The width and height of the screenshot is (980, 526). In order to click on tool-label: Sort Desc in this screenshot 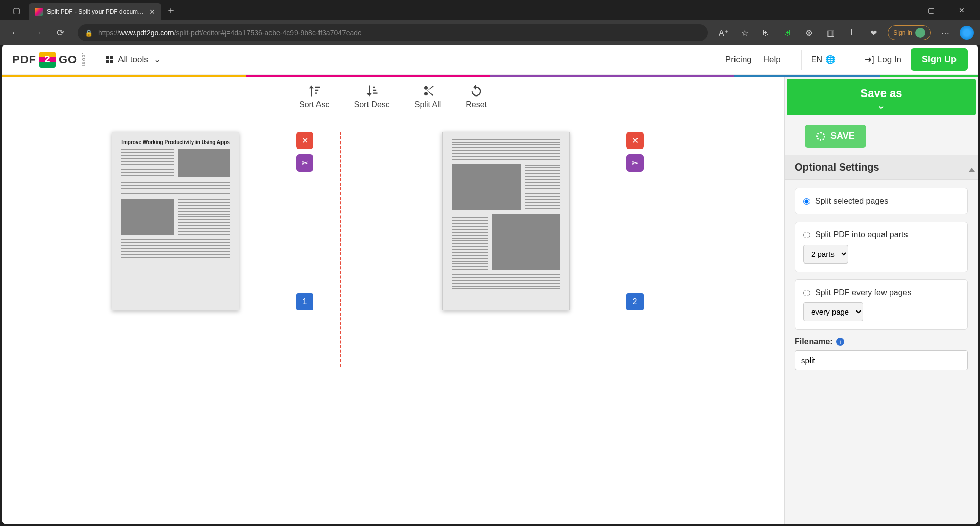, I will do `click(372, 105)`.